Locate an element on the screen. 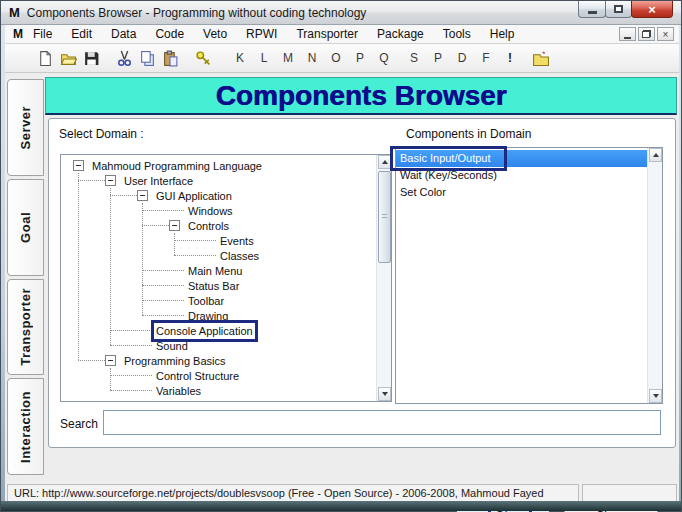  scrollbar-thumb is located at coordinates (384, 217).